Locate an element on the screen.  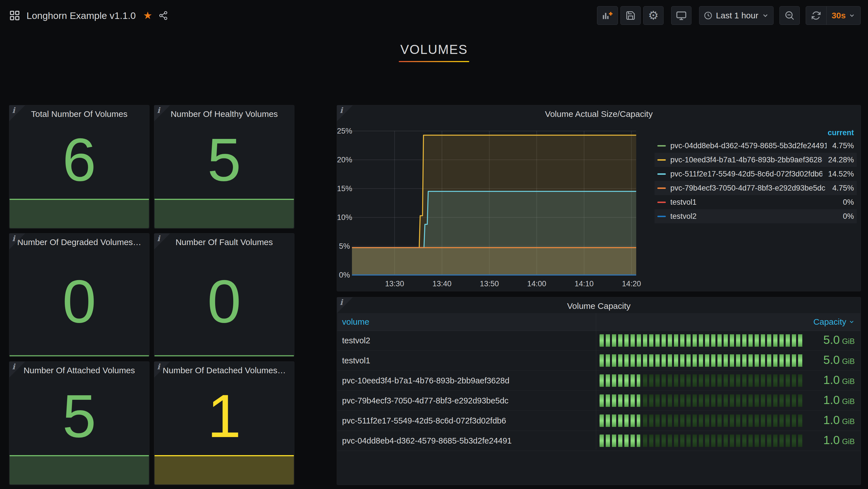
refresh-interval-dropdown: 30s is located at coordinates (843, 16).